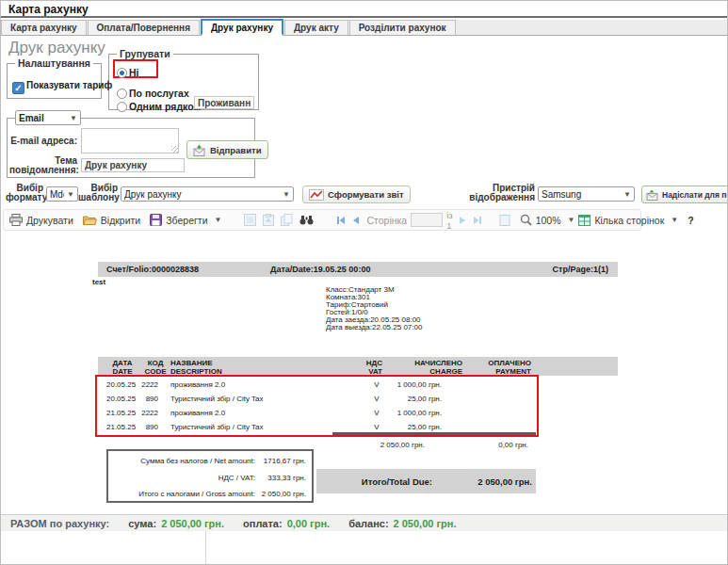 The width and height of the screenshot is (728, 565). I want to click on invoice-page: Стр/Page:1(1), so click(580, 269).